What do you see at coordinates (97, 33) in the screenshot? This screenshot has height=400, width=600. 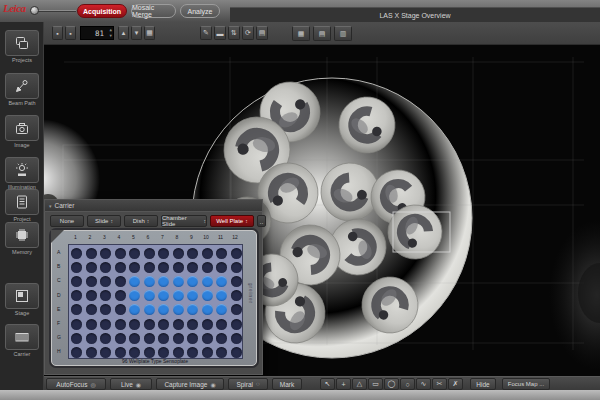 I see `position-display: 81 ▲▼` at bounding box center [97, 33].